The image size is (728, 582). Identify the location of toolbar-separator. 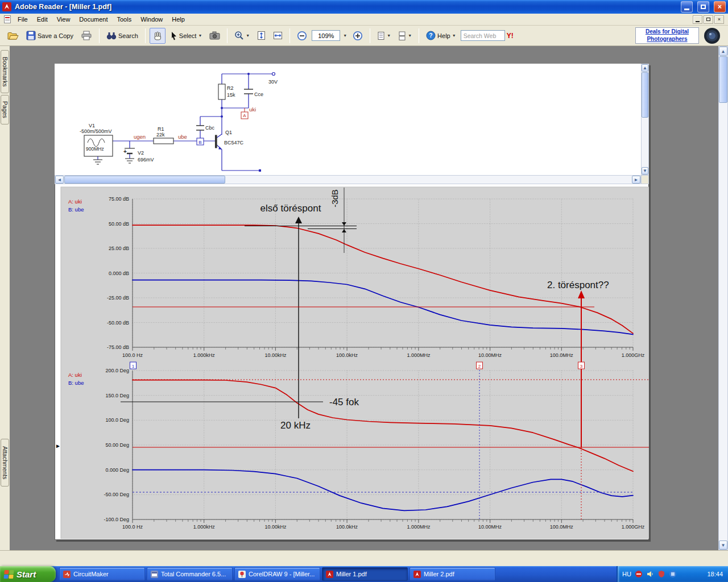
(419, 36).